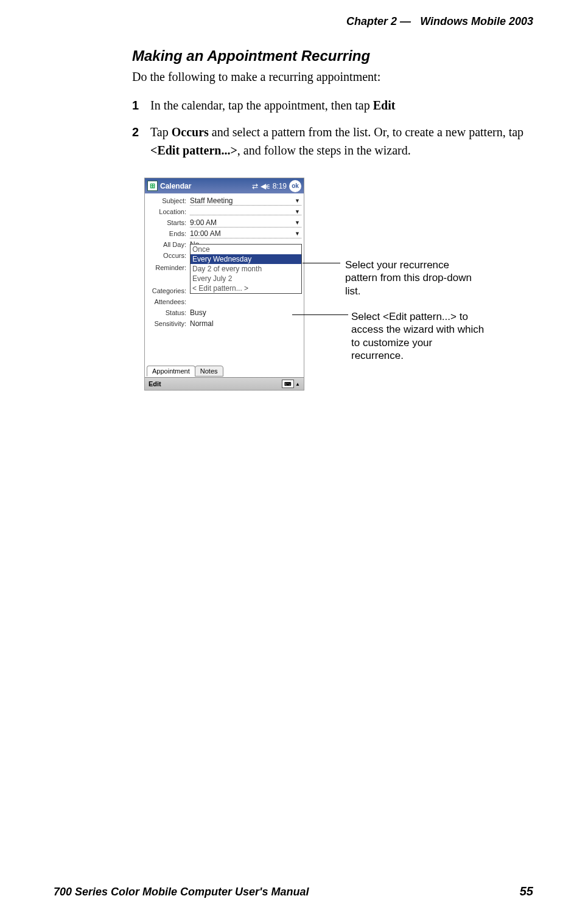  What do you see at coordinates (246, 223) in the screenshot?
I see `field-starts: 9:00 AM▼` at bounding box center [246, 223].